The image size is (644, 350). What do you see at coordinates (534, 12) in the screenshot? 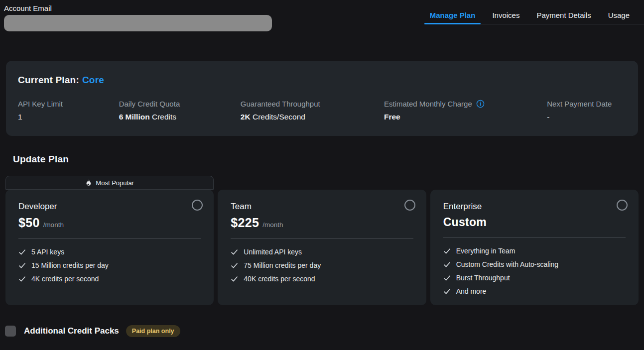
I see `billing-tabs: Manage Plan Invoices Payment Details Usa…` at bounding box center [534, 12].